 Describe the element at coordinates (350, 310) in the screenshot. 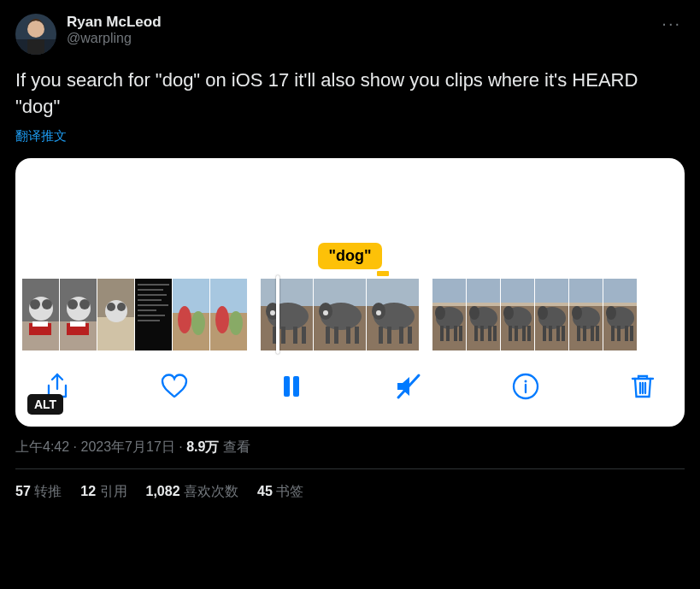

I see `timeline-thumbnails` at that location.